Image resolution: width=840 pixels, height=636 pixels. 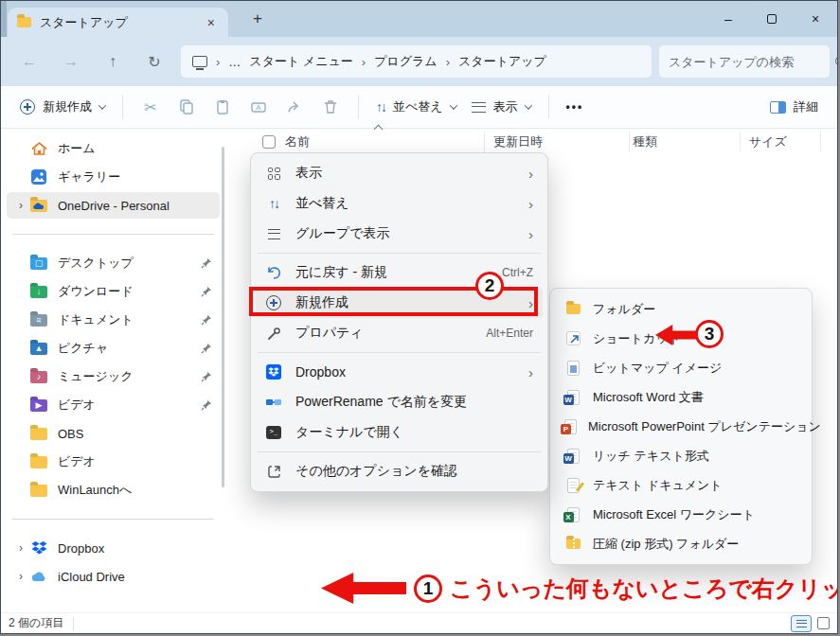 What do you see at coordinates (400, 433) in the screenshot?
I see `menu-item-open-terminal: >_ ターミナルで開く` at bounding box center [400, 433].